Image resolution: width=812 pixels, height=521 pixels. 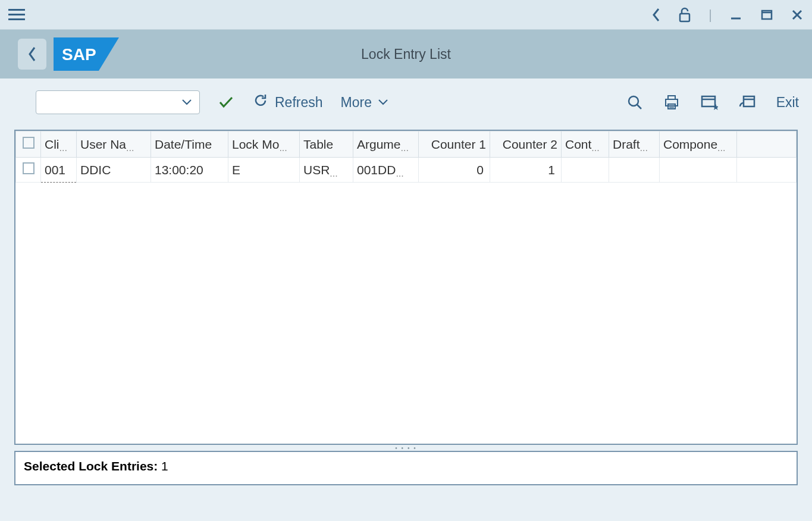 What do you see at coordinates (406, 157) in the screenshot?
I see `lock-entry-table: Cli User Na Date/Time Lock Mo Table Argu…` at bounding box center [406, 157].